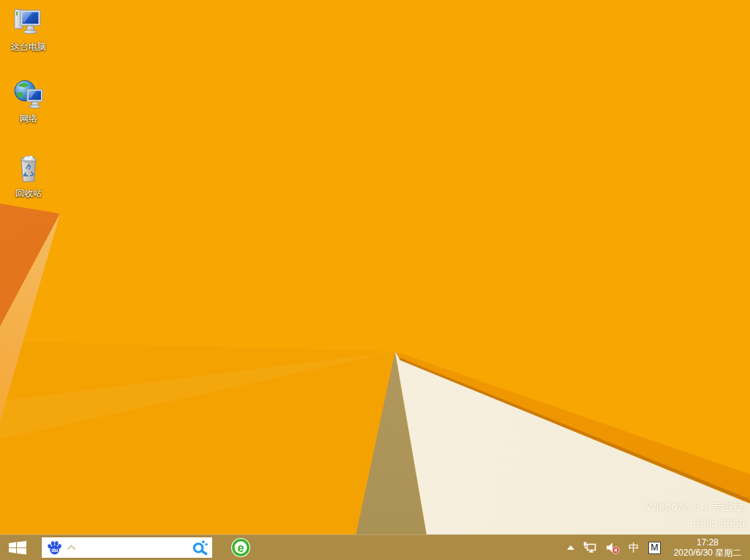 This screenshot has height=560, width=750. Describe the element at coordinates (29, 47) in the screenshot. I see `desktop-icon-label: 这台电脑` at that location.